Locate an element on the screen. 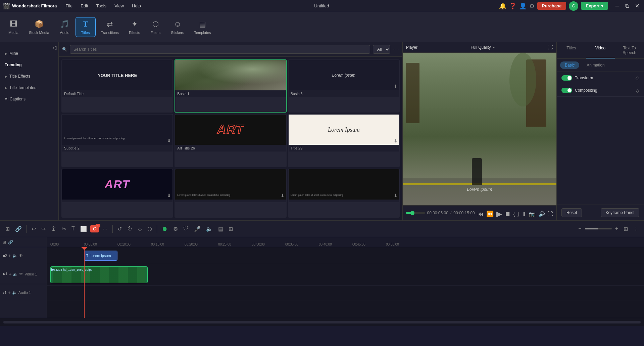 The height and width of the screenshot is (346, 644). track-video1-eye-icon: 👁 is located at coordinates (21, 274).